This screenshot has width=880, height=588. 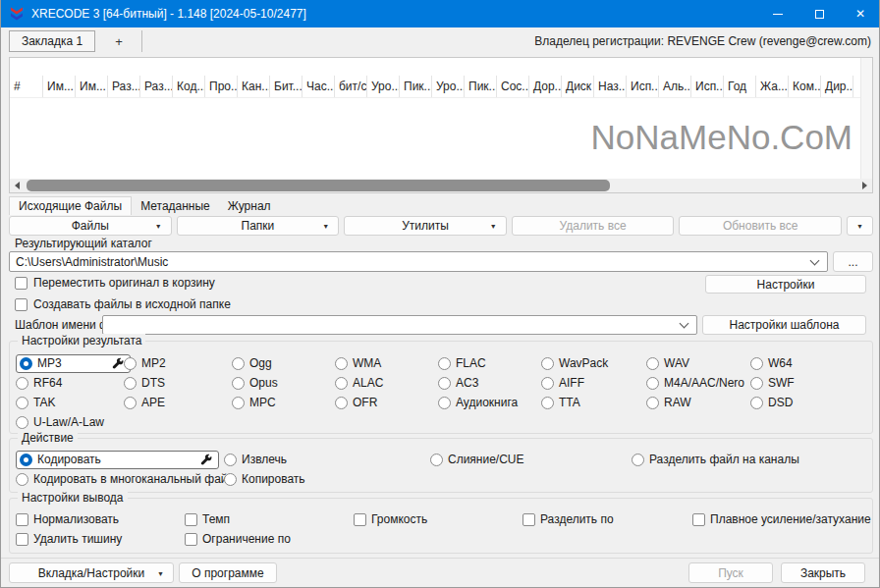 What do you see at coordinates (807, 402) in the screenshot?
I see `format-option: DSD` at bounding box center [807, 402].